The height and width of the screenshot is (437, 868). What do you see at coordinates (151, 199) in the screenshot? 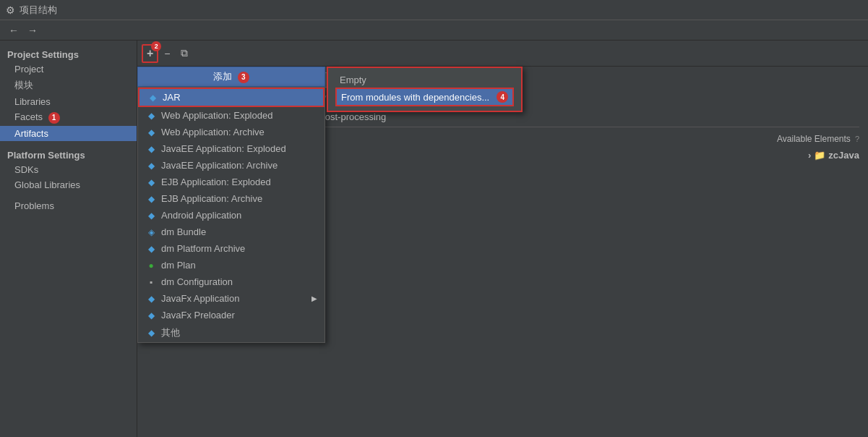
I see `ejb-arch-icon: ◆` at bounding box center [151, 199].